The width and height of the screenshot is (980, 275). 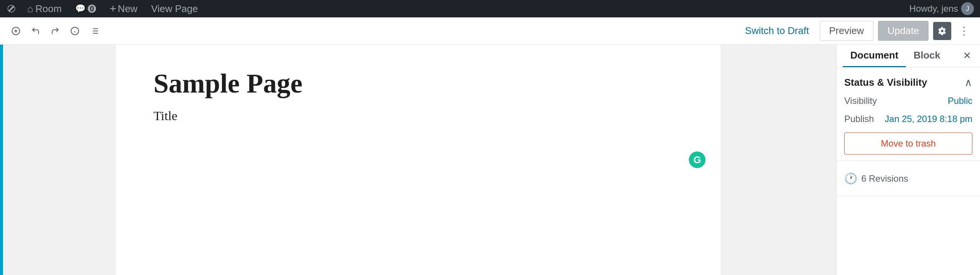 What do you see at coordinates (934, 9) in the screenshot?
I see `howdy-text: Howdy, jens` at bounding box center [934, 9].